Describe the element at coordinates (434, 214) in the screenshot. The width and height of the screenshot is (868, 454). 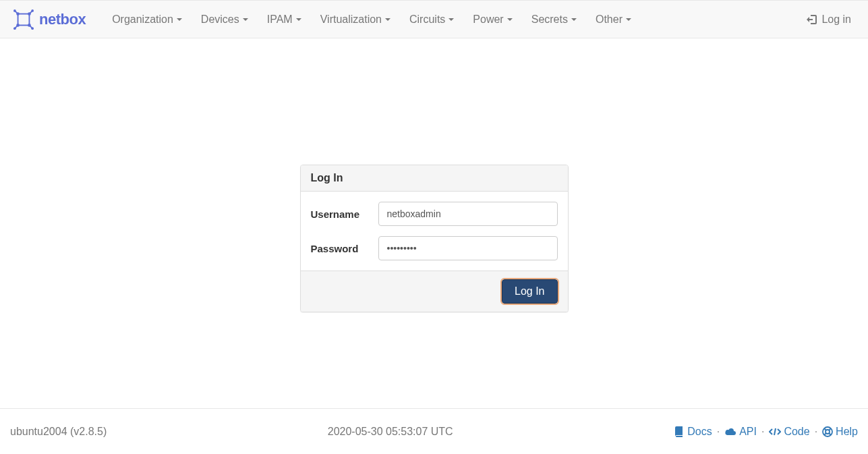
I see `username-group: Username` at that location.